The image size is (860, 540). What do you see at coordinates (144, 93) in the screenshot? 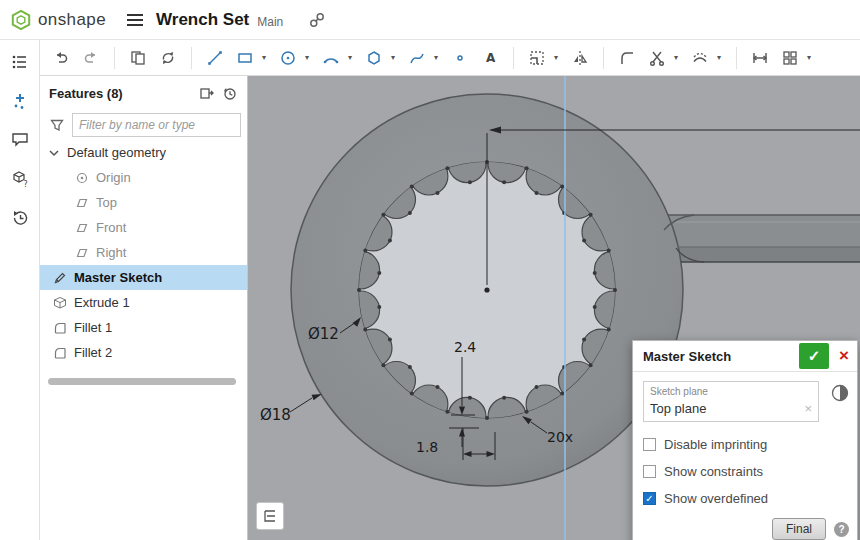
I see `features-panel-header: Features (8)` at bounding box center [144, 93].